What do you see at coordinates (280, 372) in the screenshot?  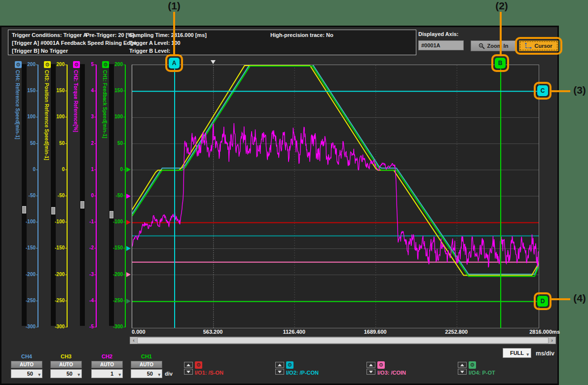 I see `io2-down-button` at bounding box center [280, 372].